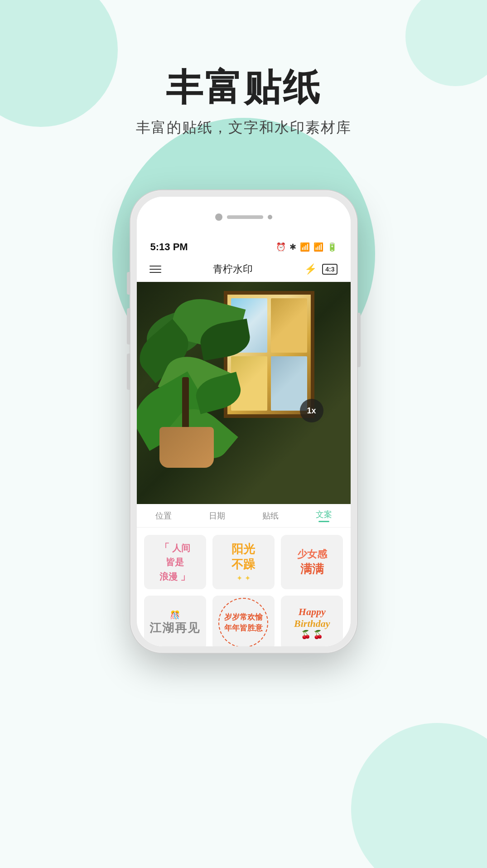 The width and height of the screenshot is (487, 868). I want to click on sticker-text-6: Happy Birthday 🍒 🍒, so click(312, 623).